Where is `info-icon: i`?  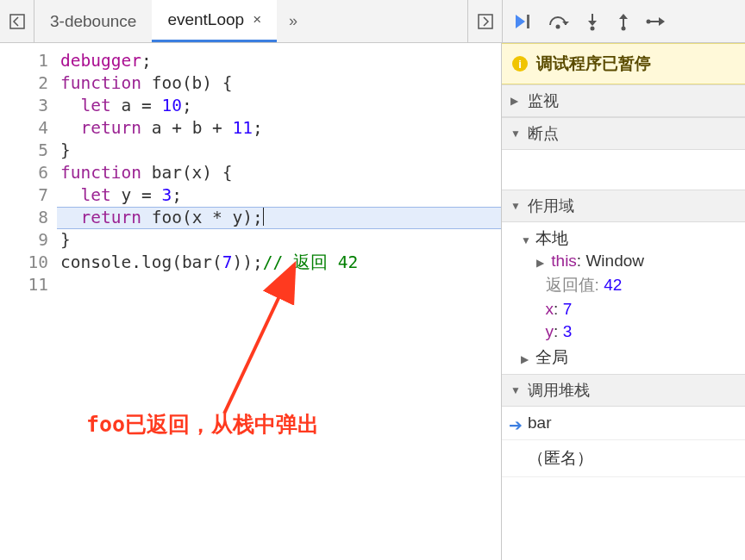
info-icon: i is located at coordinates (520, 64).